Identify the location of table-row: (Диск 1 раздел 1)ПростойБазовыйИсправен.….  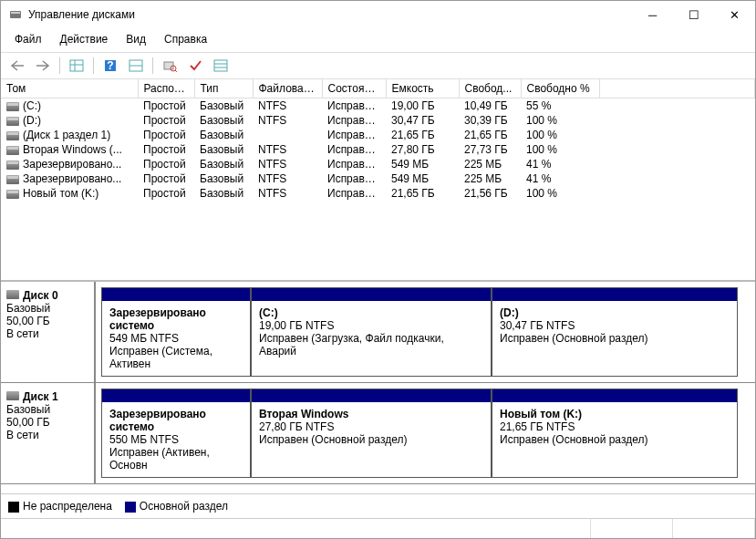
(378, 135).